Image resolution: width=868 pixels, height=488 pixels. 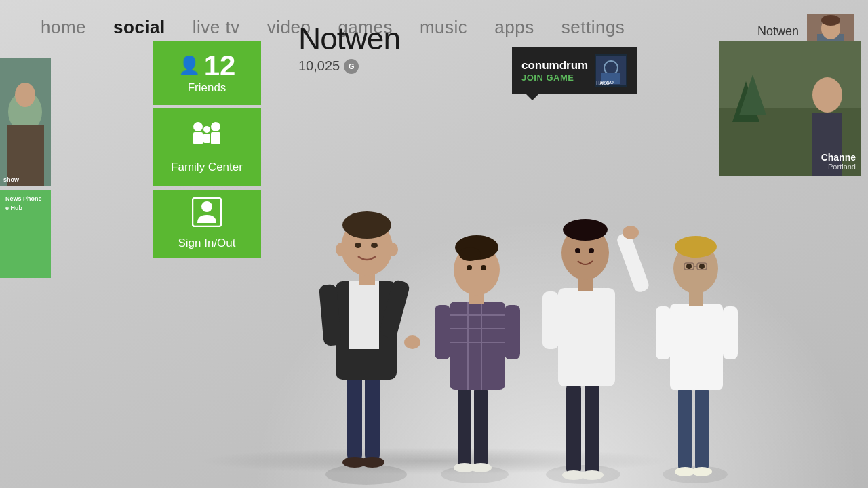 I want to click on sign-in-out-label: Sign In/Out, so click(x=206, y=243).